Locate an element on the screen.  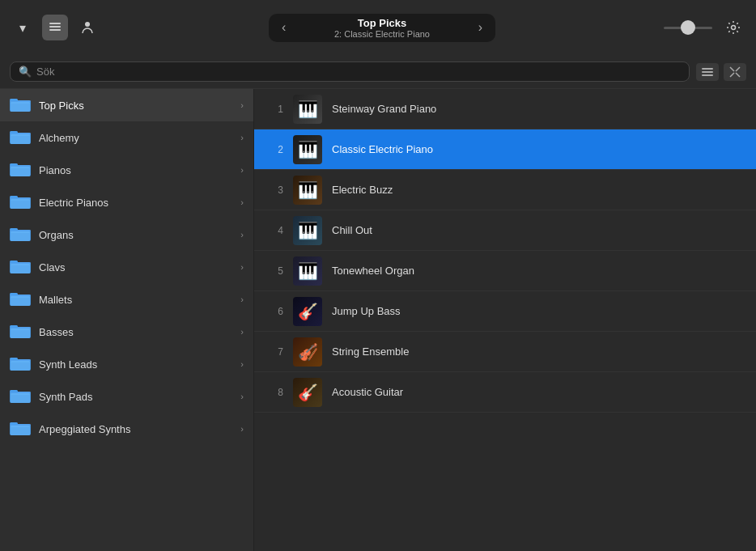
list-view-btn is located at coordinates (707, 72).